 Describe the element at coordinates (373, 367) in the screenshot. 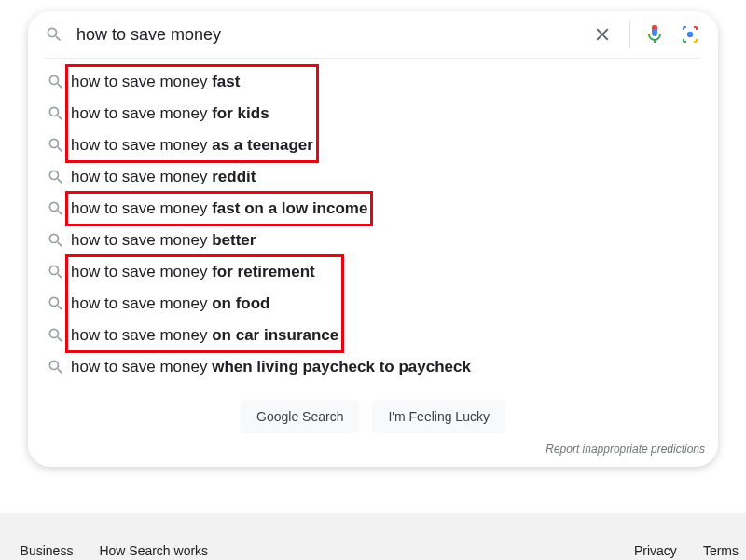

I see `suggestion-item: how to save money when living paycheck t…` at that location.